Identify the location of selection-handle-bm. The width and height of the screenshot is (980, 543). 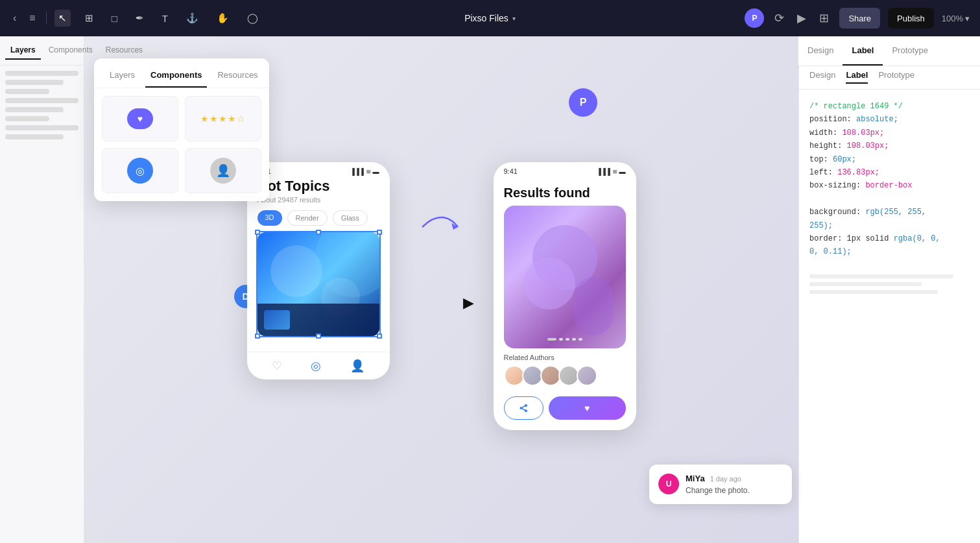
(318, 336).